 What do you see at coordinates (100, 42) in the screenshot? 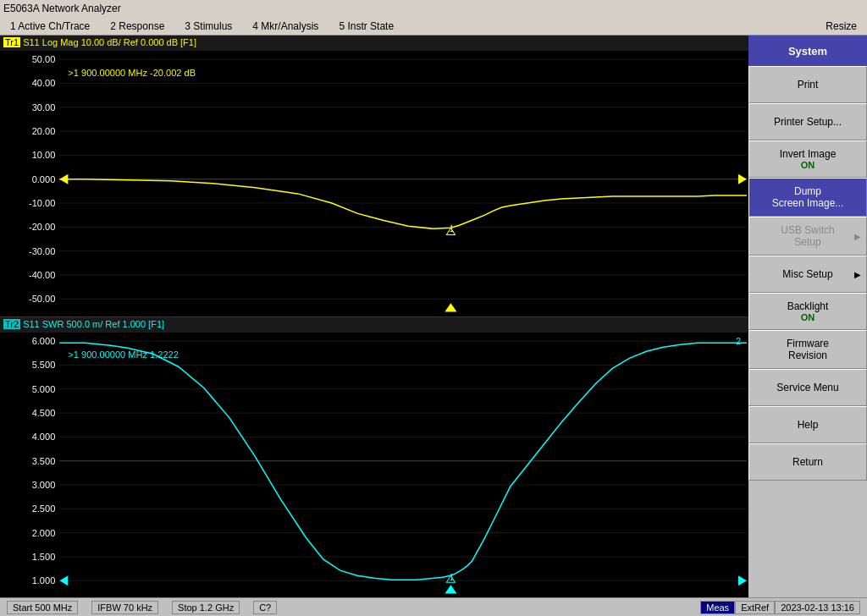
I see `trace1-label: Tr1 S11 Log Mag 10.00 dB/ Ref 0.000 dB […` at bounding box center [100, 42].